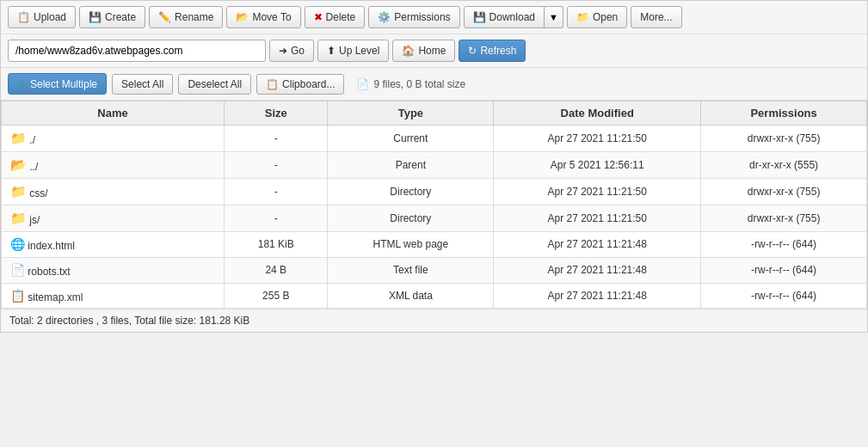 The image size is (868, 447). I want to click on refresh-label: Refresh, so click(498, 51).